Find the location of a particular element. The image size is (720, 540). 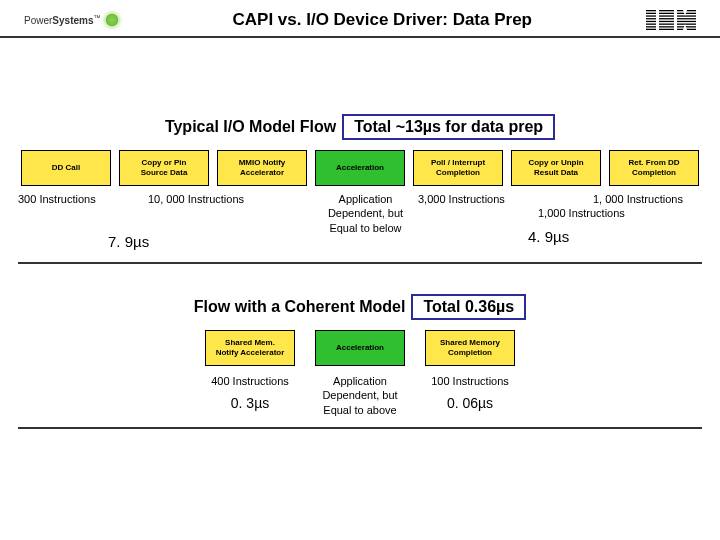

typical-flow-row: DD Call Copy or Pin Source Data MMIO Not… is located at coordinates (360, 168).